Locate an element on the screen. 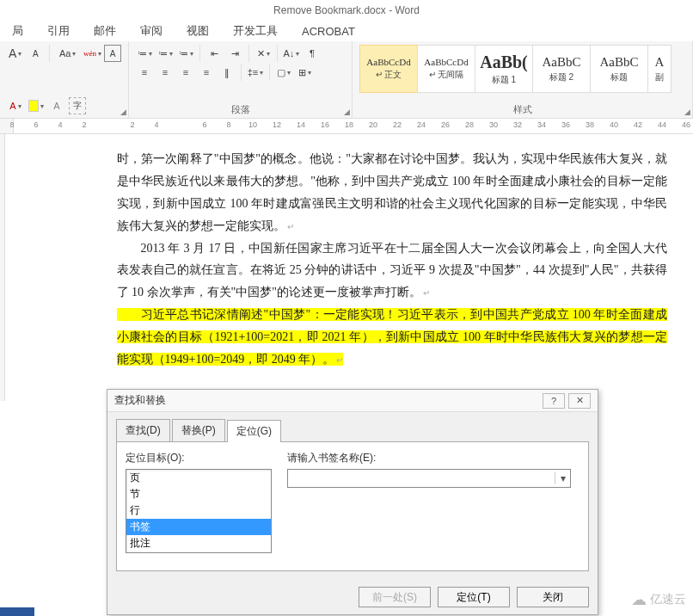 The image size is (693, 616). tab-find: 查找(D) is located at coordinates (143, 430).